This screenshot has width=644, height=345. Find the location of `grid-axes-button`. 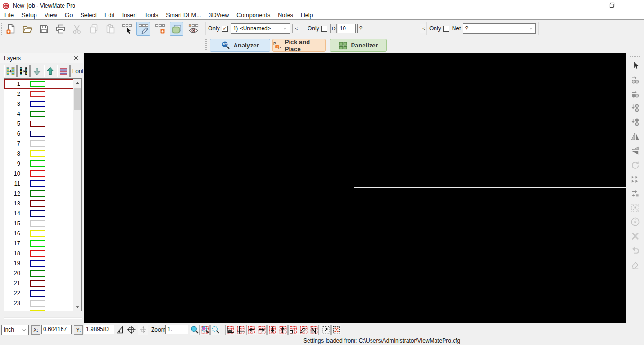

grid-axes-button is located at coordinates (241, 330).